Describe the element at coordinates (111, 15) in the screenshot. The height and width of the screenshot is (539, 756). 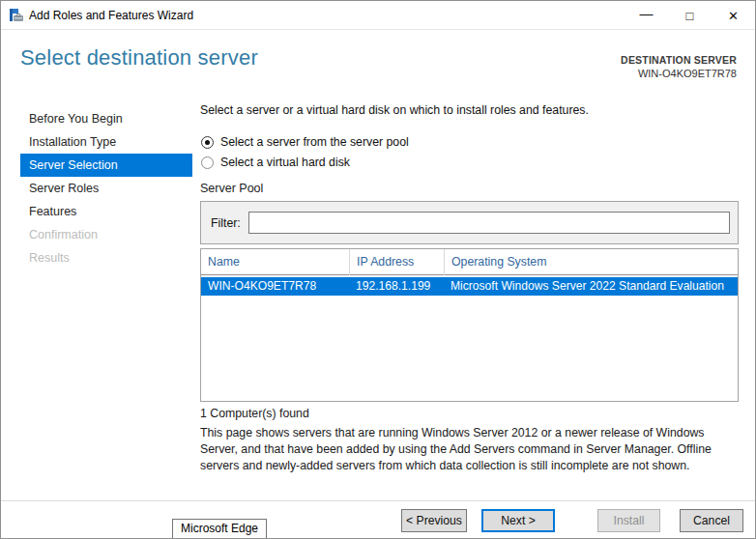
I see `window-title: Add Roles and Features Wizard` at that location.